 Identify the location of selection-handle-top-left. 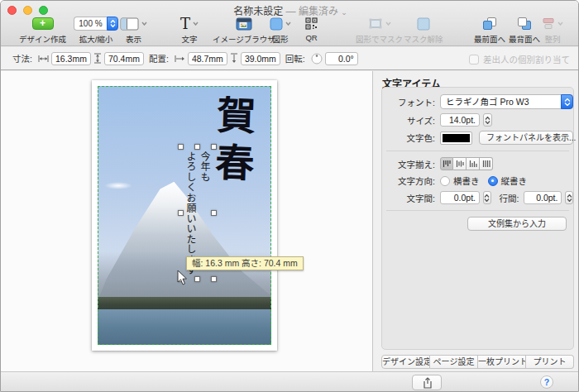
(180, 147).